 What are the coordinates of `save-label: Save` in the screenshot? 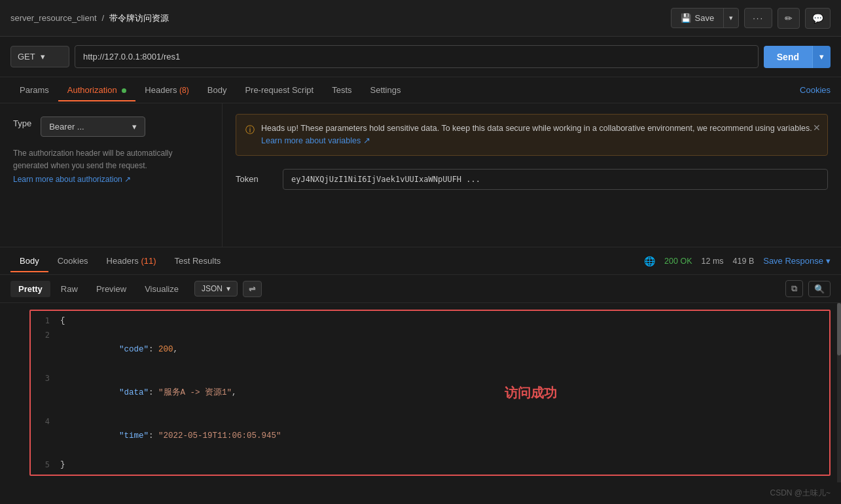 It's located at (705, 18).